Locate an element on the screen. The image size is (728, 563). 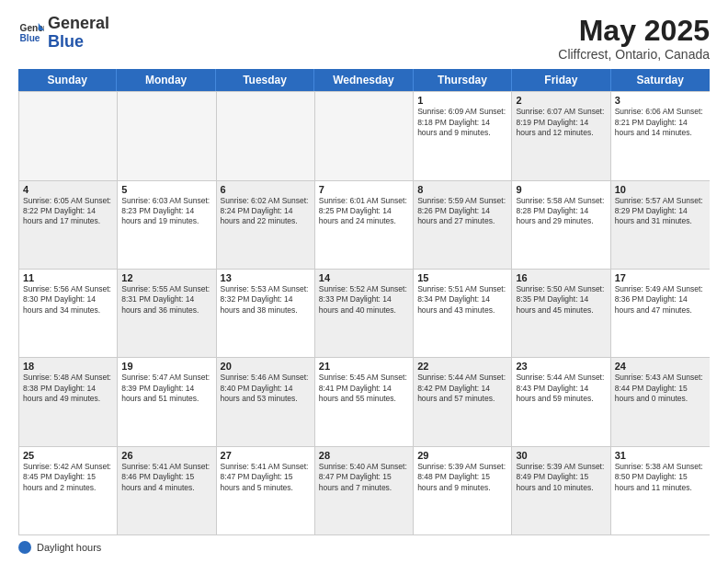
calendar-cell: 14Sunrise: 5:52 AM Sunset: 8:33 PM Dayli… is located at coordinates (364, 313).